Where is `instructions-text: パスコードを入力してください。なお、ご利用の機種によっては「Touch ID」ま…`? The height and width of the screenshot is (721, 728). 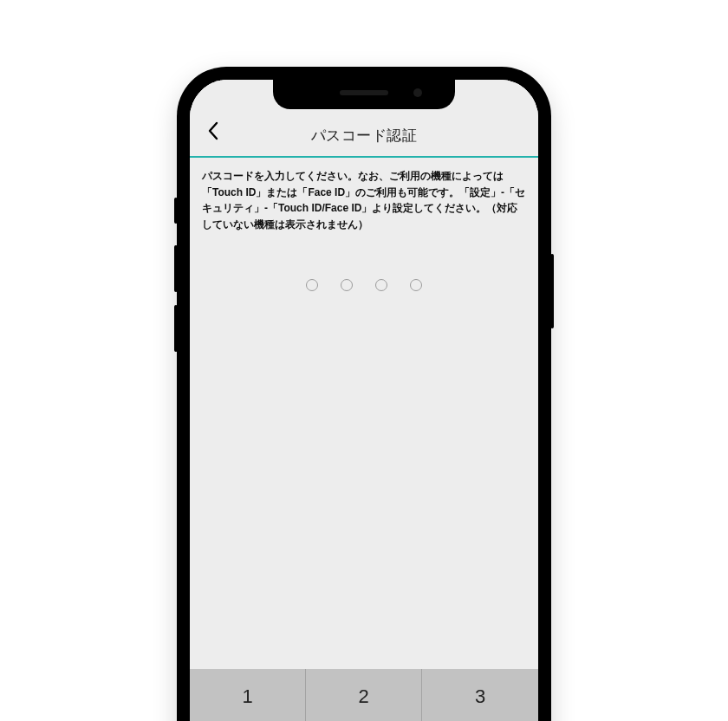
instructions-text: パスコードを入力してください。なお、ご利用の機種によっては「Touch ID」ま… is located at coordinates (364, 202).